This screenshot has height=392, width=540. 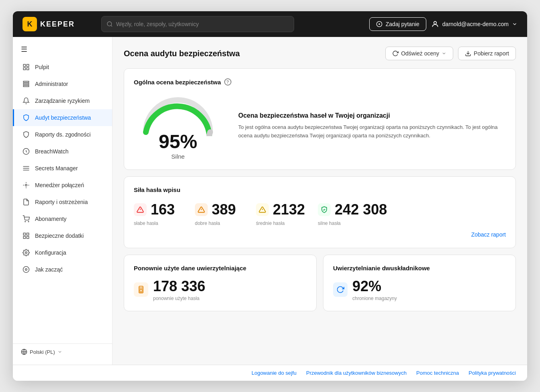 What do you see at coordinates (63, 84) in the screenshot?
I see `sidebar-item-administrator: Administrator` at bounding box center [63, 84].